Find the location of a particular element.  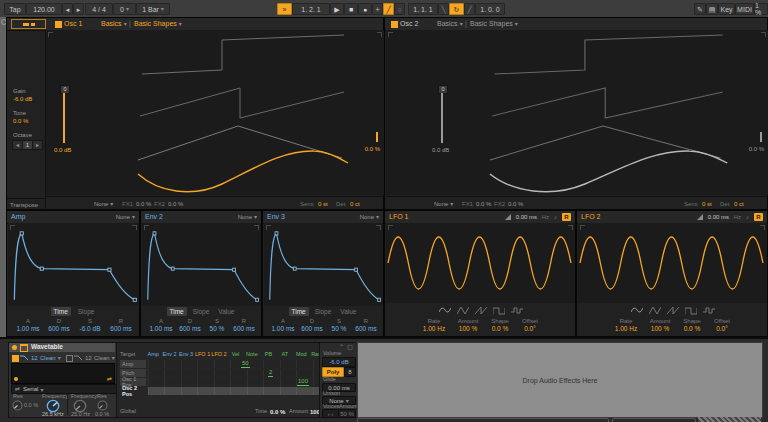

quantization-menu: 1 Bar ▾ is located at coordinates (153, 9).